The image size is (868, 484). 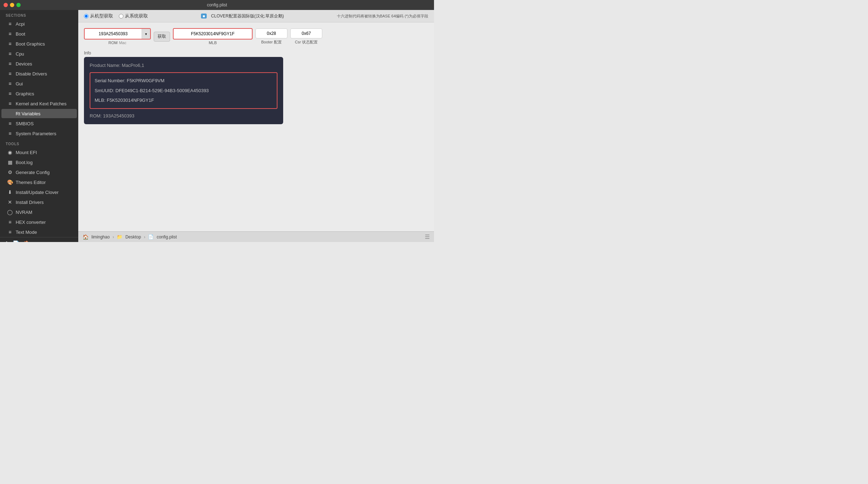 I want to click on sidebar-item-cpu: ≡ Cpu, so click(x=39, y=54).